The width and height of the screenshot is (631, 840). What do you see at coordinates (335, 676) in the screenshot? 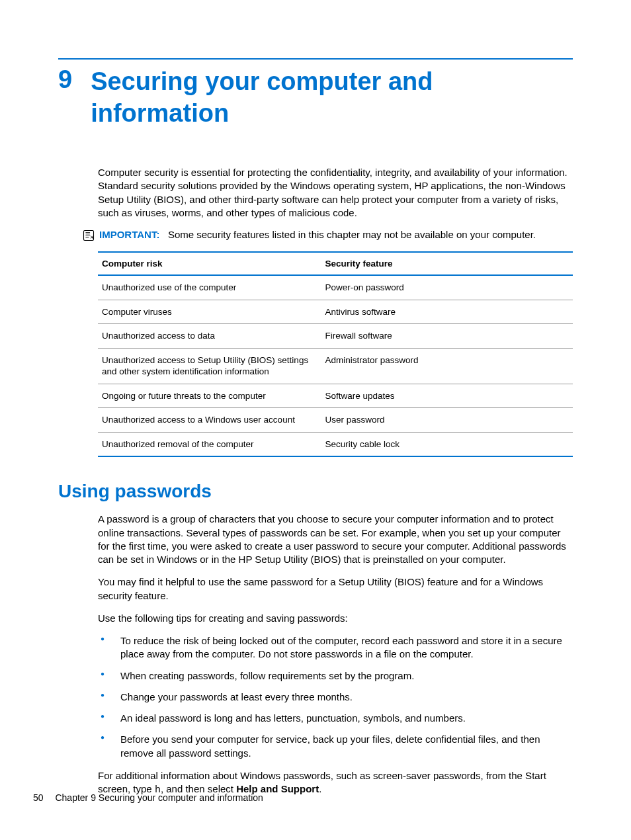
I see `list-item: When creating passwords, follow requirem…` at bounding box center [335, 676].